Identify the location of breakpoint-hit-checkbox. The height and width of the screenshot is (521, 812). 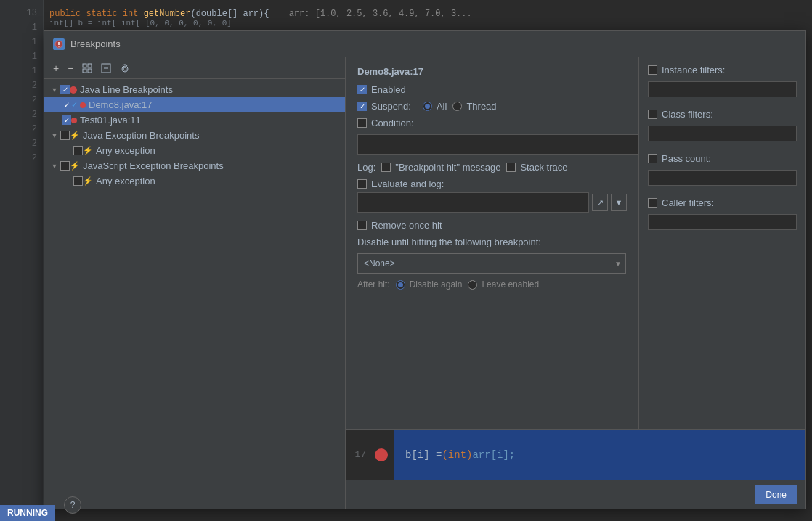
(386, 167).